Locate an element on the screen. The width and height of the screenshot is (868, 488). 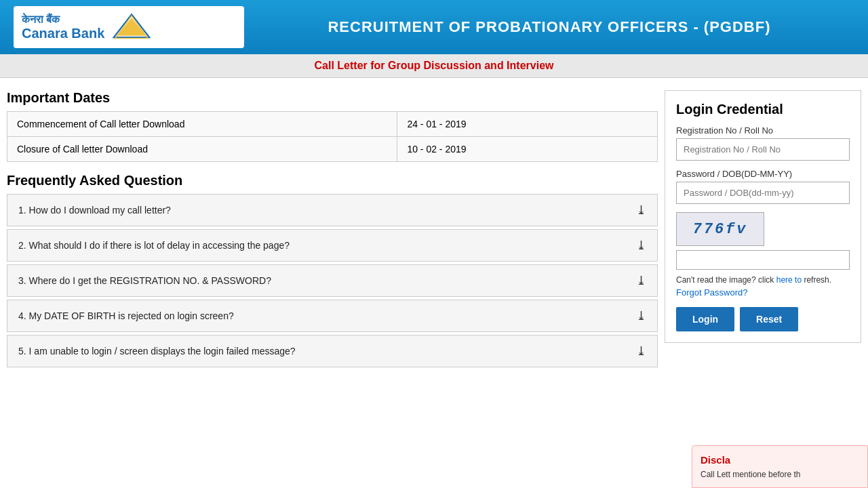
captcha-refresh-link: here to is located at coordinates (789, 280).